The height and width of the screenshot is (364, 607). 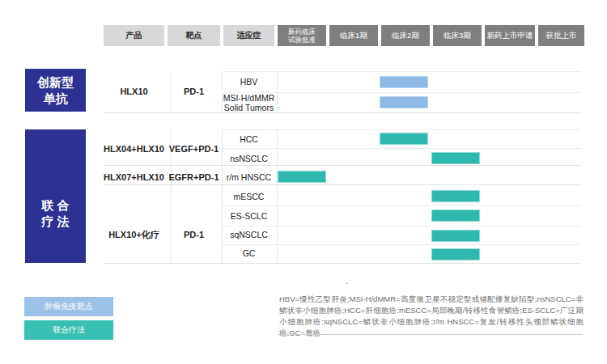 I want to click on column-header-label: 新药上市申请, so click(x=510, y=36).